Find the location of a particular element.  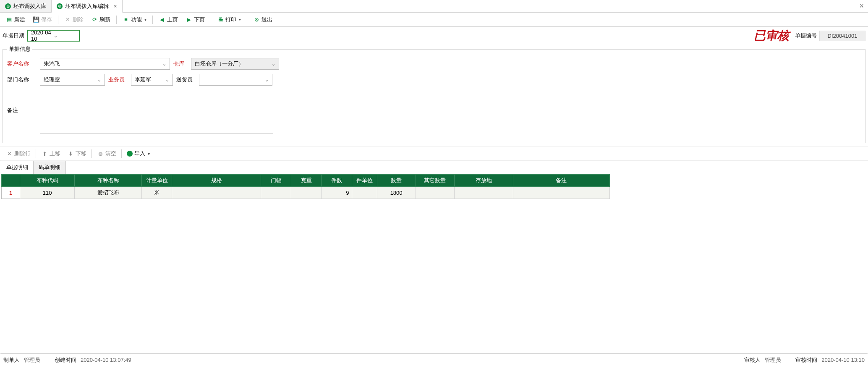

refresh-button: ⟳ 刷新 is located at coordinates (101, 20).